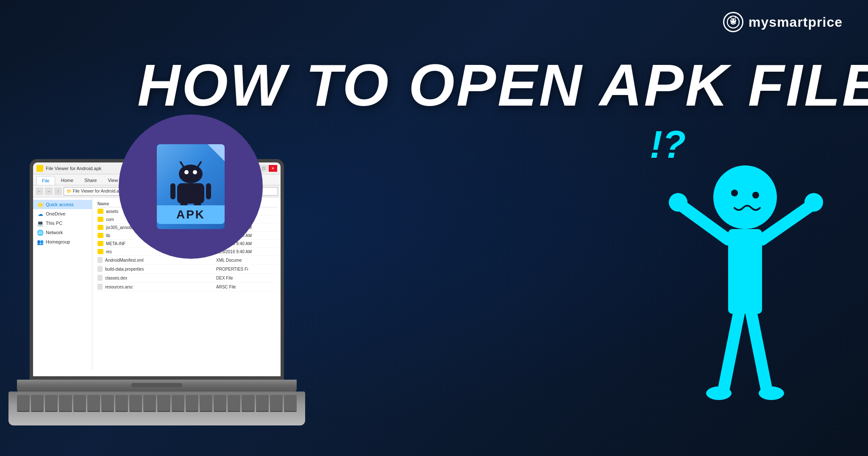 This screenshot has width=868, height=456. What do you see at coordinates (246, 278) in the screenshot?
I see `file-date: DEX File` at bounding box center [246, 278].